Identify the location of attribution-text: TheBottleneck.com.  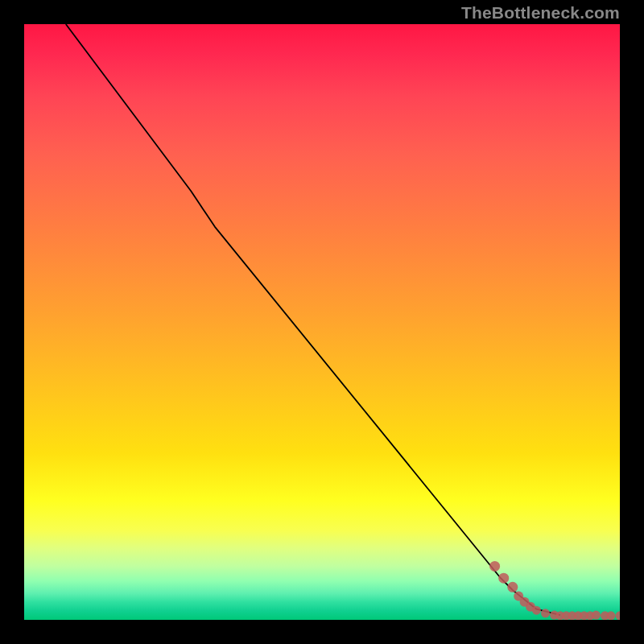
(541, 13).